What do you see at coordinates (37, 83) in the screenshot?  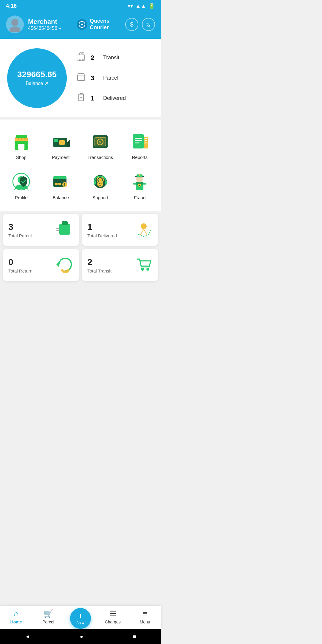 I see `balance-label: Balance ↗` at bounding box center [37, 83].